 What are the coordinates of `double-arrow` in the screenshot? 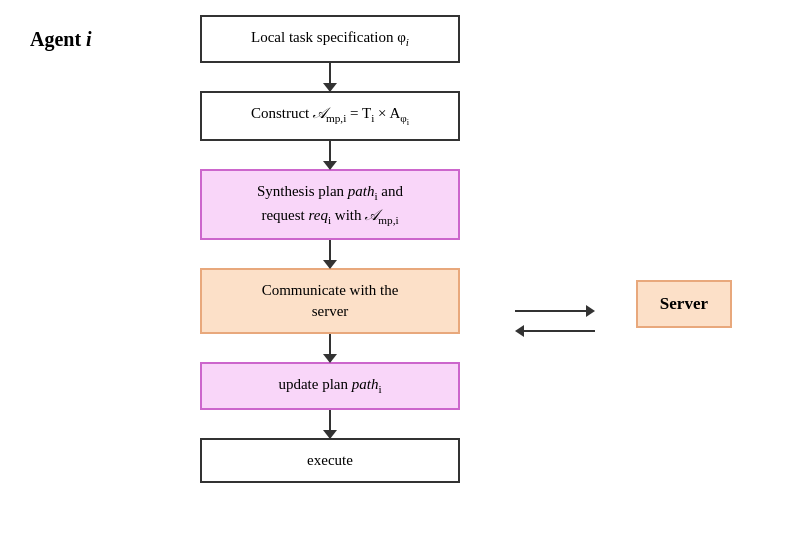 It's located at (554, 321).